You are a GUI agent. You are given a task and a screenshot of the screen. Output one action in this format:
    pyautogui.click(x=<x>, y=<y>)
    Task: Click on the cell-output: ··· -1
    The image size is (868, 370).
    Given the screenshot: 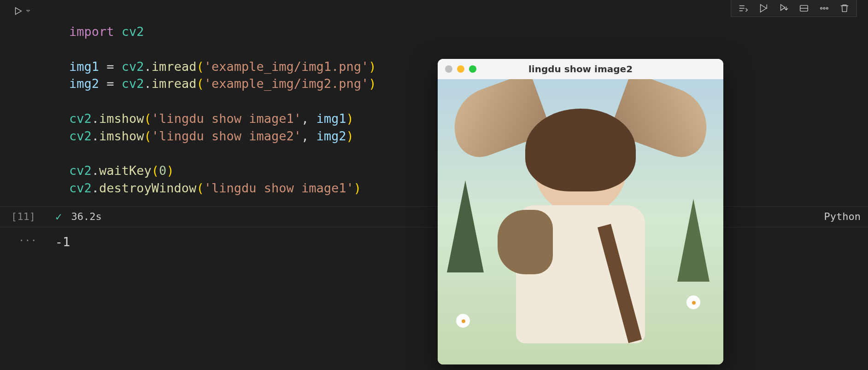 What is the action you would take?
    pyautogui.click(x=434, y=238)
    